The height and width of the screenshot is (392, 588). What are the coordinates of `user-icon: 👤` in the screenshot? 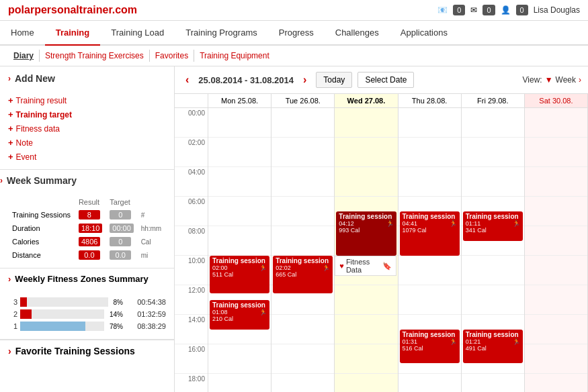 It's located at (505, 10).